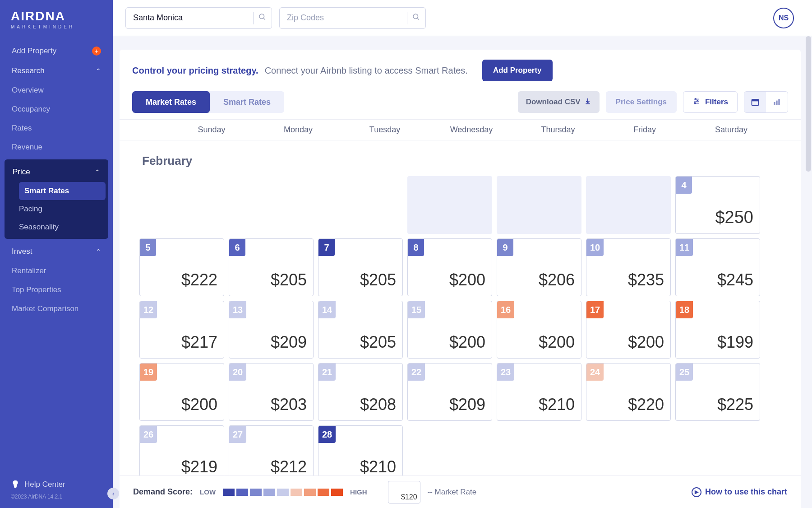 The width and height of the screenshot is (812, 508). Describe the element at coordinates (777, 102) in the screenshot. I see `chart-view-button` at that location.